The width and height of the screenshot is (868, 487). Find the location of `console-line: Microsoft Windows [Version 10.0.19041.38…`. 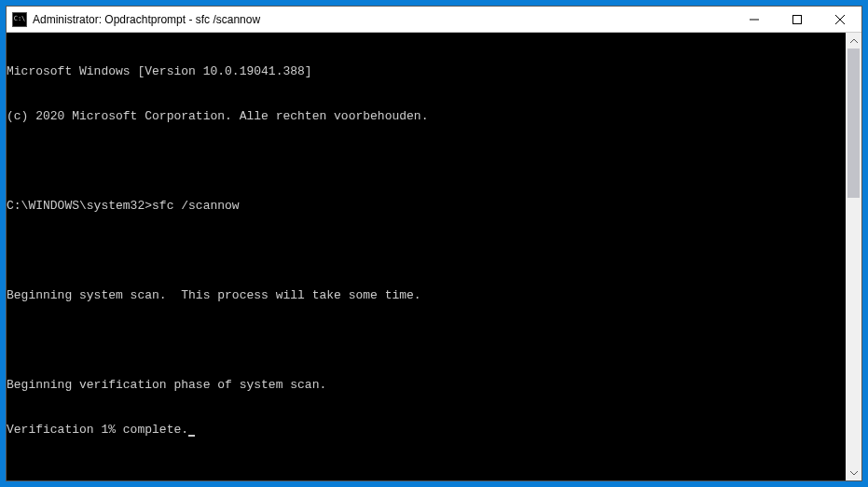

console-line: Microsoft Windows [Version 10.0.19041.38… is located at coordinates (426, 72).